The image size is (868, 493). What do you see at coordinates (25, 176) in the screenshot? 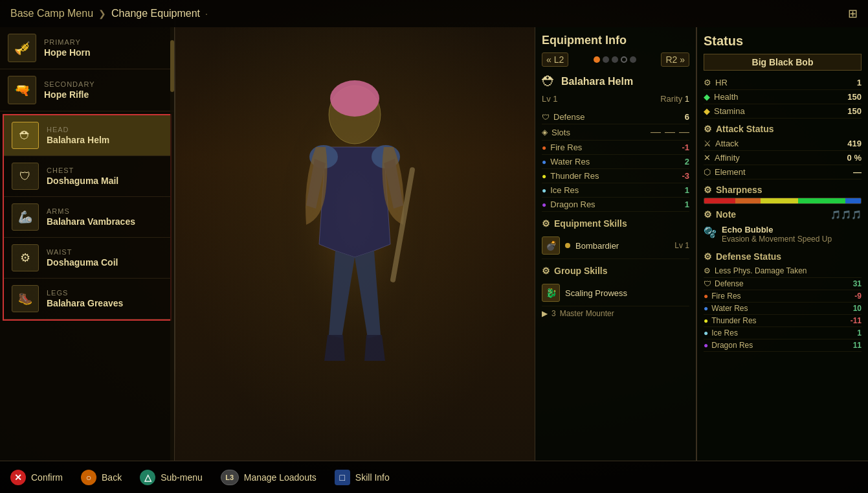
I see `armor-chest-icon: 🛡` at bounding box center [25, 176].